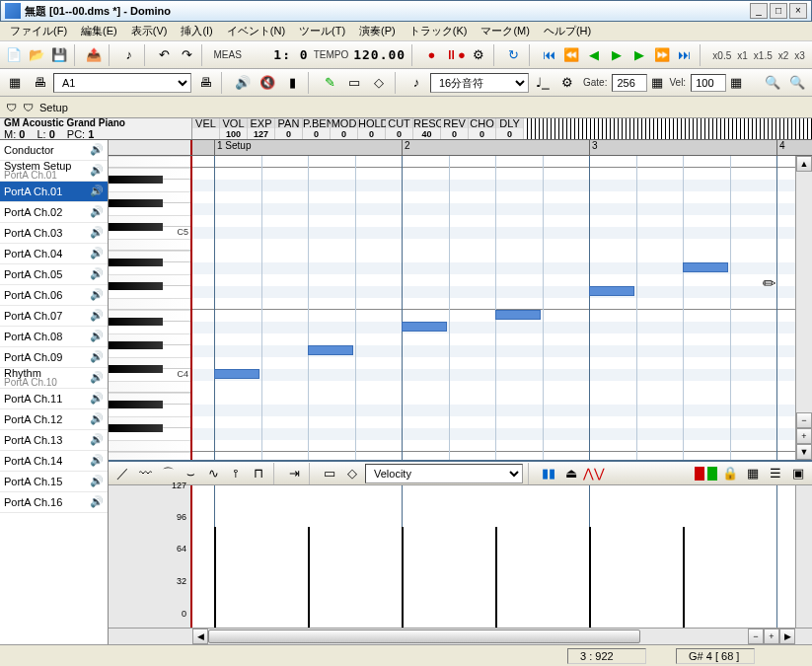 The width and height of the screenshot is (812, 666). I want to click on track-view-icon: ▦, so click(15, 83).